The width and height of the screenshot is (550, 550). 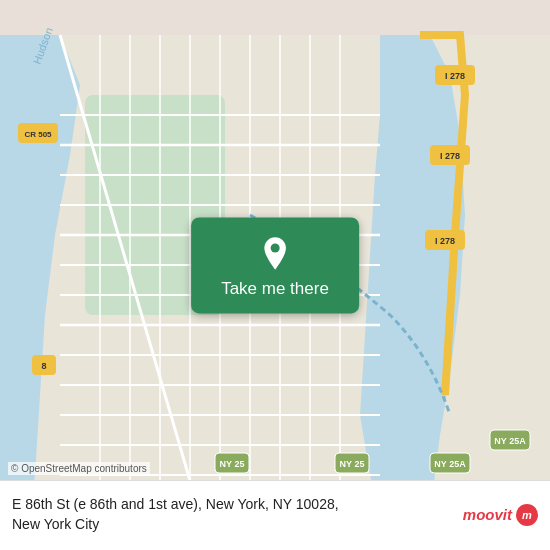 What do you see at coordinates (275, 265) in the screenshot?
I see `destination-panel: Take me there` at bounding box center [275, 265].